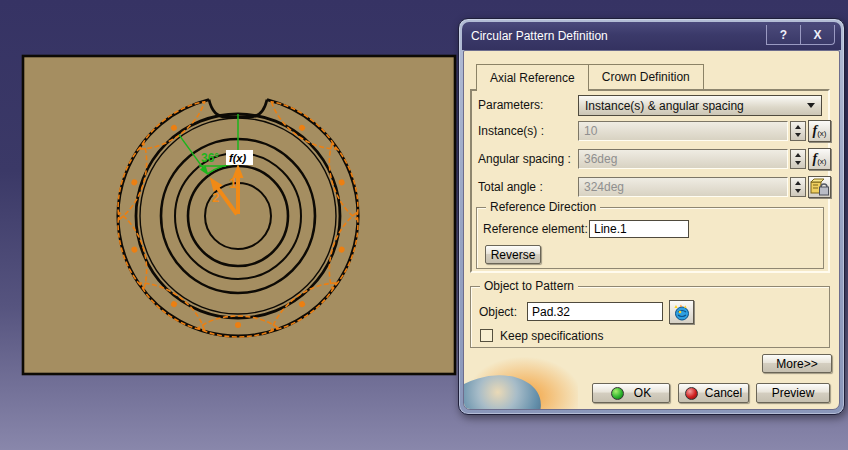  What do you see at coordinates (692, 394) in the screenshot?
I see `cancel-icon` at bounding box center [692, 394].